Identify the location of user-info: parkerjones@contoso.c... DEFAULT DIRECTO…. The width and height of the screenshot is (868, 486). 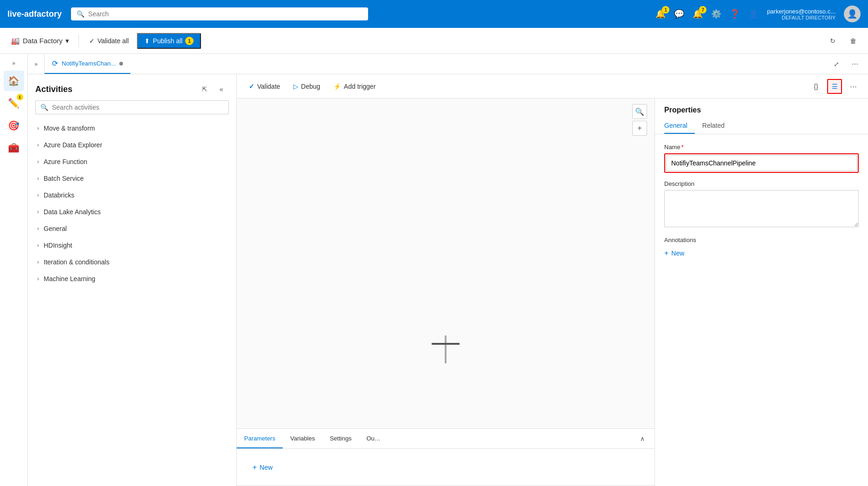
(801, 14).